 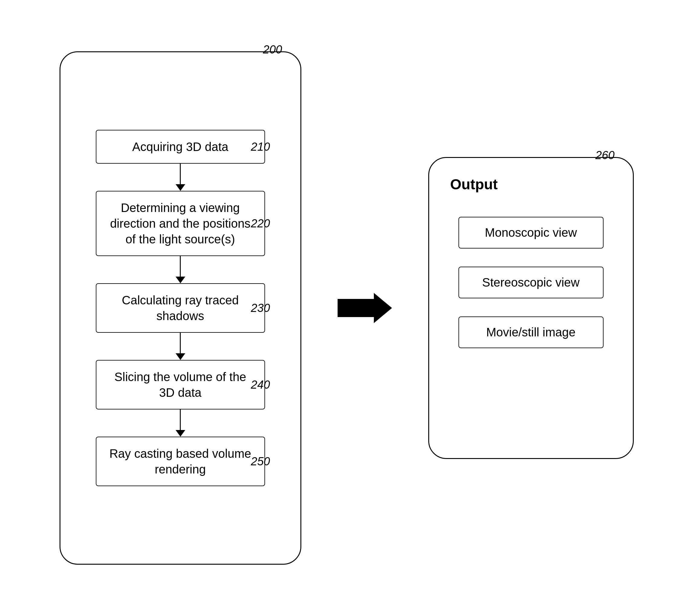 What do you see at coordinates (365, 308) in the screenshot?
I see `big-arrow-svg` at bounding box center [365, 308].